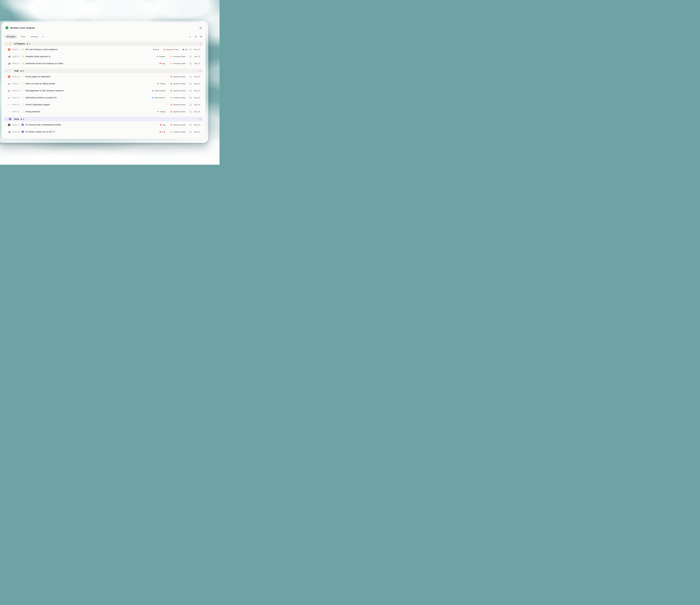 This screenshot has width=700, height=605. Describe the element at coordinates (9, 49) in the screenshot. I see `priority-icon-urgent: !` at that location.